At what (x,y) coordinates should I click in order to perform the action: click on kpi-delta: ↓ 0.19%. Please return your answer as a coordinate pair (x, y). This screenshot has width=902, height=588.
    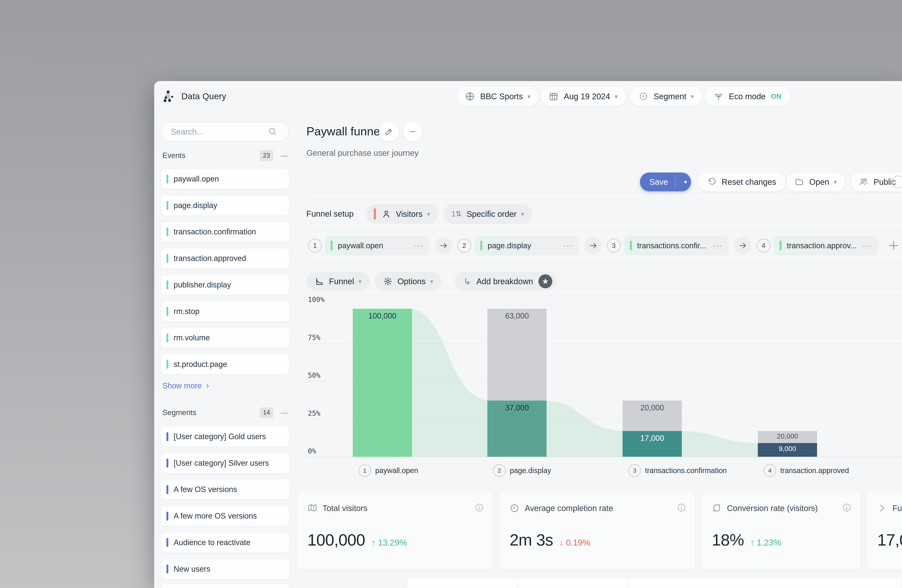
    Looking at the image, I should click on (575, 543).